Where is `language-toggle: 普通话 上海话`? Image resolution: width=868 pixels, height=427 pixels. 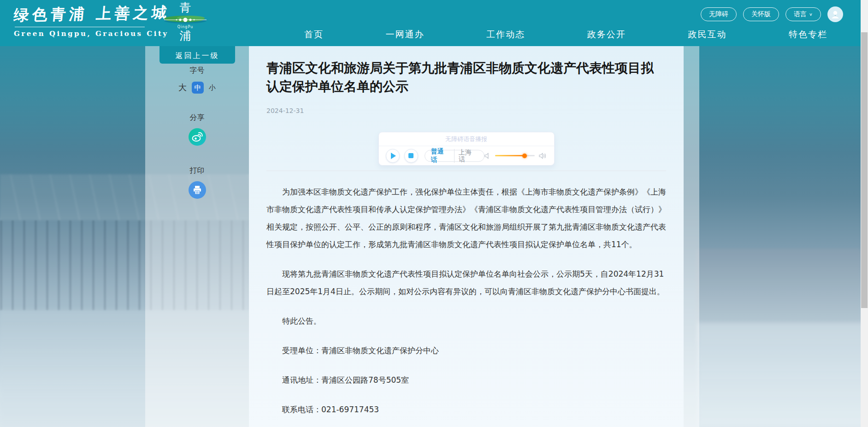
language-toggle: 普通话 上海话 is located at coordinates (455, 156).